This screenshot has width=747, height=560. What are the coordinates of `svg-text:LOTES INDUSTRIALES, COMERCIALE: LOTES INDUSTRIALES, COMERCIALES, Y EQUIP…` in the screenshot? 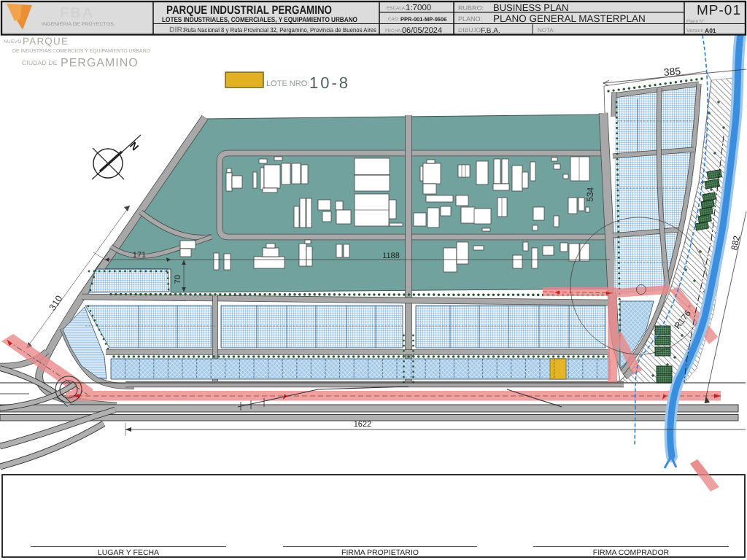 It's located at (260, 20).